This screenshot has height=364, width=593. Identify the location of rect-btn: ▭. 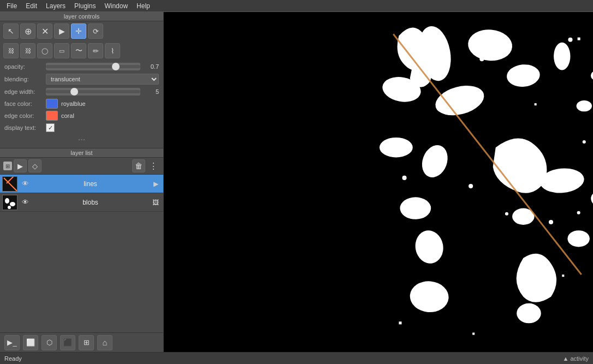
(62, 51).